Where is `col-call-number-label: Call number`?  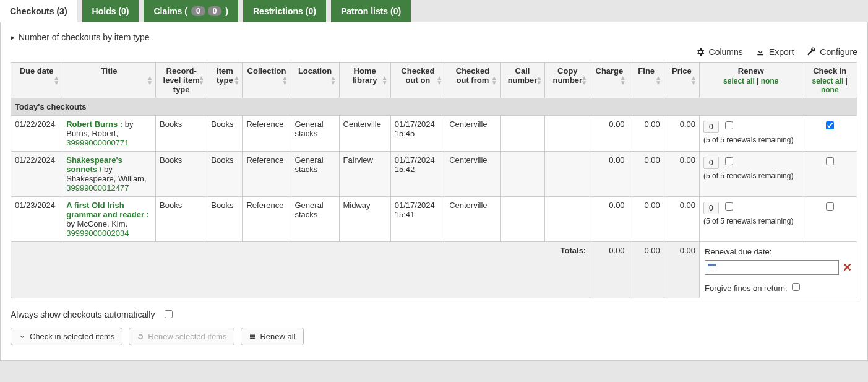 col-call-number-label: Call number is located at coordinates (523, 76).